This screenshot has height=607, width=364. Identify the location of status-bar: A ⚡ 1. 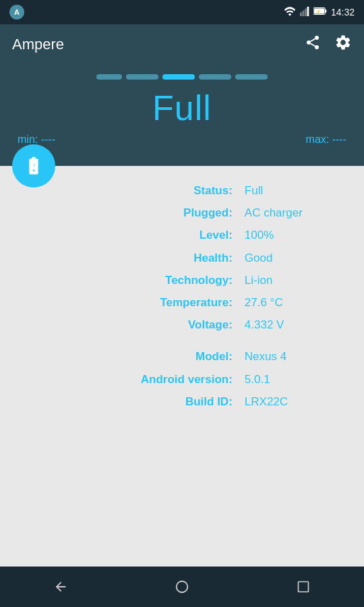
(182, 12).